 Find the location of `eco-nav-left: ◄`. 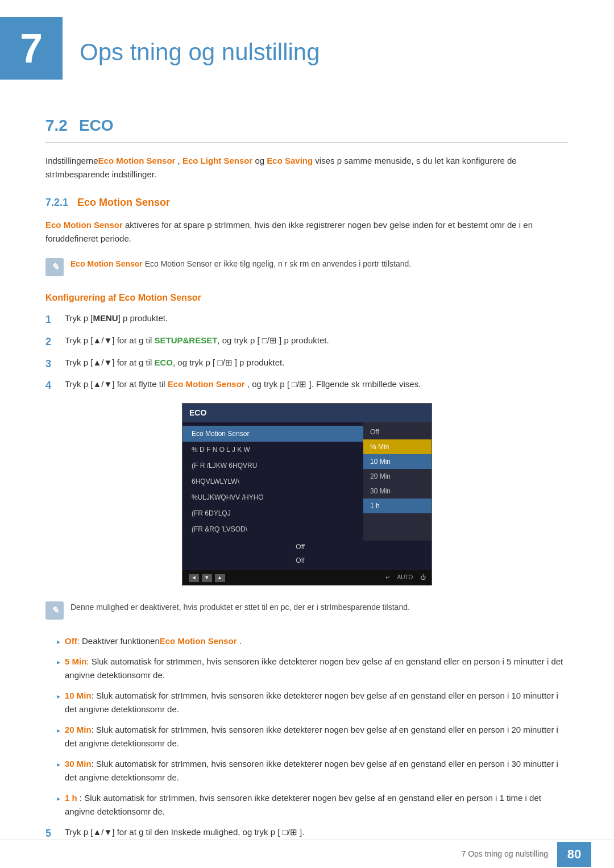

eco-nav-left: ◄ is located at coordinates (194, 578).